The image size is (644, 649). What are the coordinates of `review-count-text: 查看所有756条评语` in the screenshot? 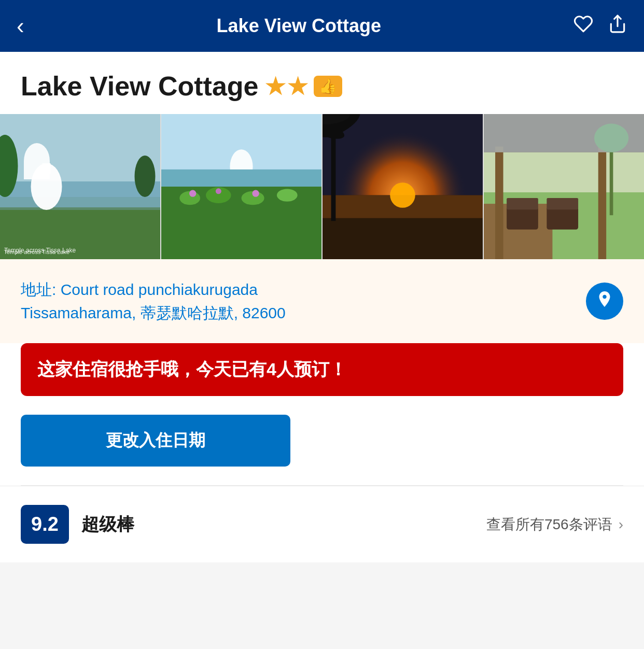 It's located at (550, 525).